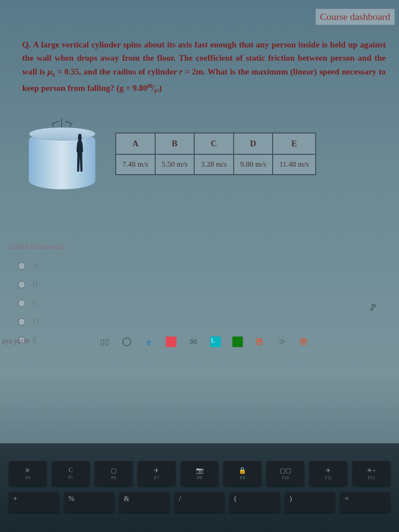 The image size is (399, 532). What do you see at coordinates (204, 67) in the screenshot?
I see `question-text: Q. A large vertical cylinder spins about…` at bounding box center [204, 67].